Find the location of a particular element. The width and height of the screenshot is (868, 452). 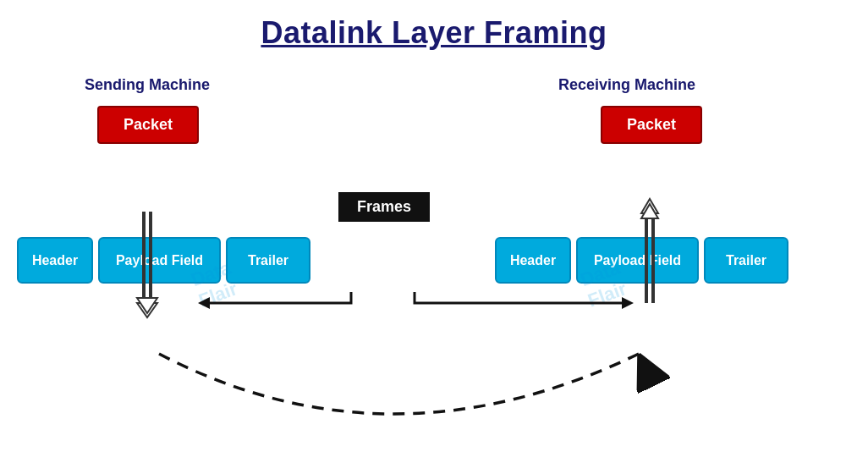

sending-packet: Packet is located at coordinates (148, 125).